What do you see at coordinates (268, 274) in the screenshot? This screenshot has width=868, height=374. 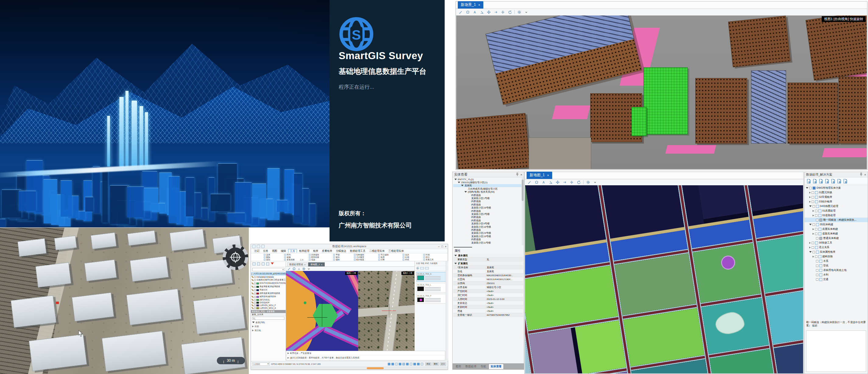 I see `layer-row-selected: YJT2.16.113.201/36_p2024013165|城市级实体二维库` at bounding box center [268, 274].